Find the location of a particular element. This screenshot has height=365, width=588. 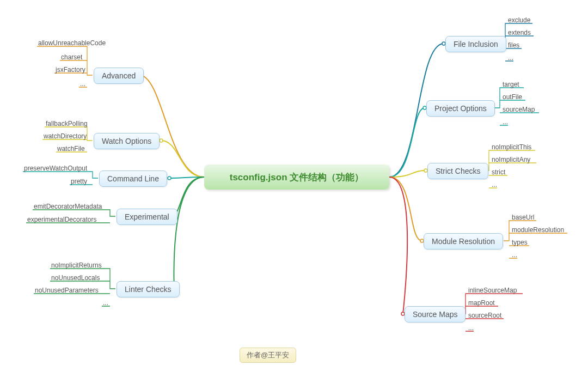

leaf-sc-0: noImplicitThis is located at coordinates (512, 147).